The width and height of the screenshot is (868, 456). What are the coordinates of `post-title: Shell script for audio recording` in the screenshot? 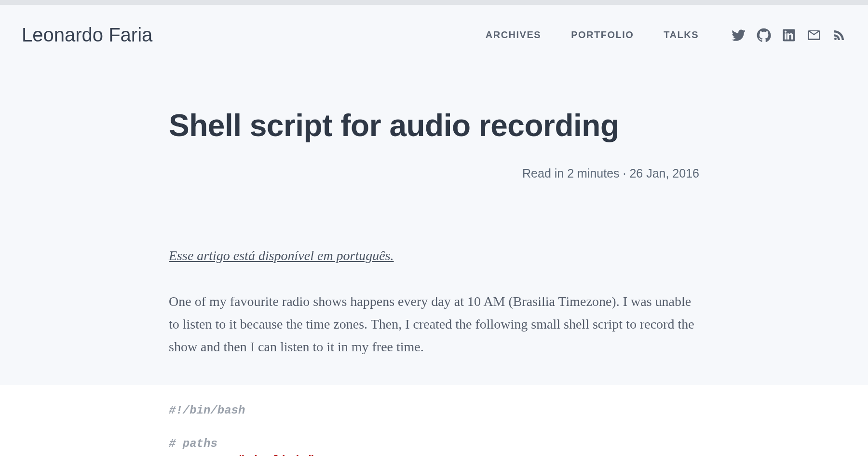 It's located at (434, 125).